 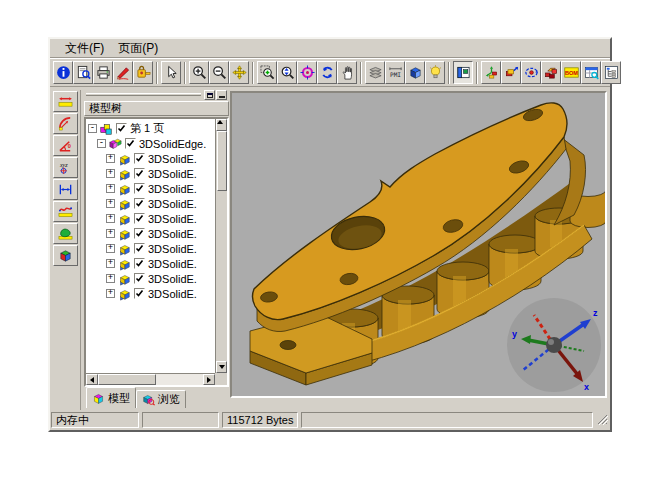 What do you see at coordinates (222, 161) in the screenshot?
I see `vertical-scroll-thumb` at bounding box center [222, 161].